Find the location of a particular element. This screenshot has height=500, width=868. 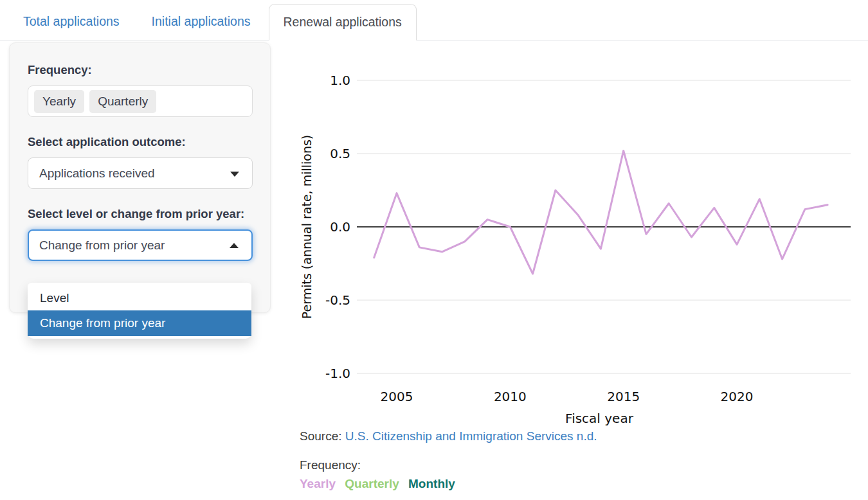

source-row: Source: U.S. Citizenship and Immigration… is located at coordinates (449, 436).